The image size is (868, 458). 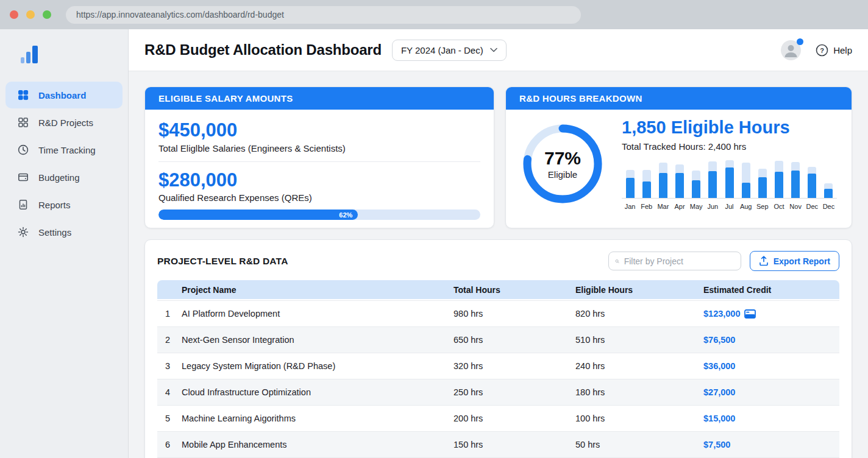 What do you see at coordinates (772, 418) in the screenshot?
I see `estimated-credit-value: $15,000` at bounding box center [772, 418].